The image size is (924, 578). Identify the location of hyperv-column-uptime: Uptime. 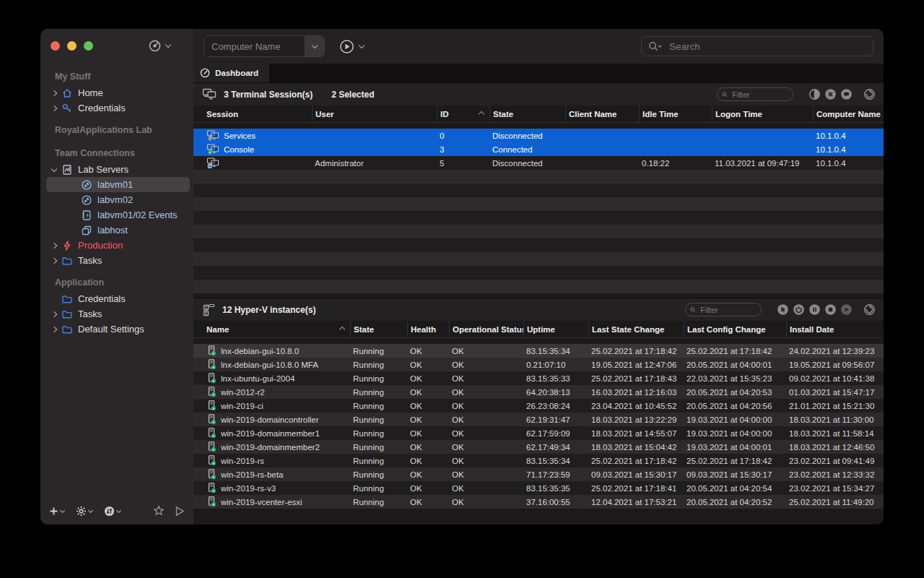
(556, 329).